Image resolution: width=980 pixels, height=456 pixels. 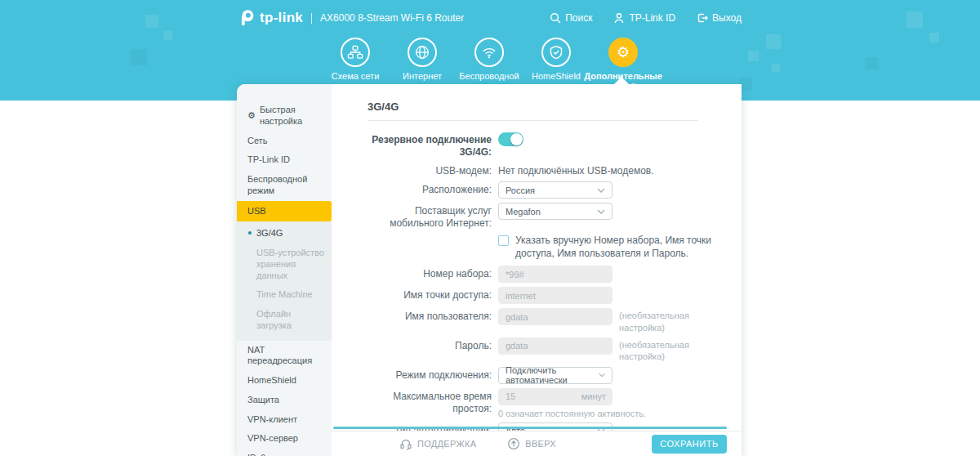 I want to click on password-input, so click(x=555, y=346).